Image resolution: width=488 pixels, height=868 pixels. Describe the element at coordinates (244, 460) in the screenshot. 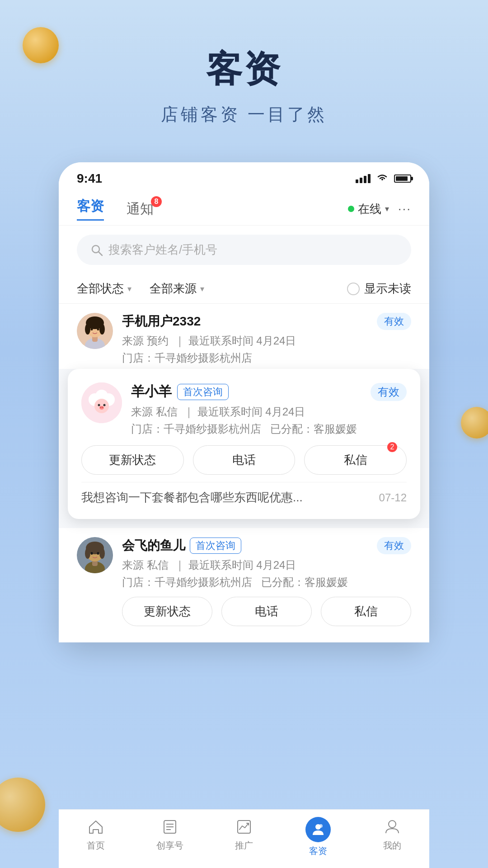

I see `phone-button: 电话` at that location.